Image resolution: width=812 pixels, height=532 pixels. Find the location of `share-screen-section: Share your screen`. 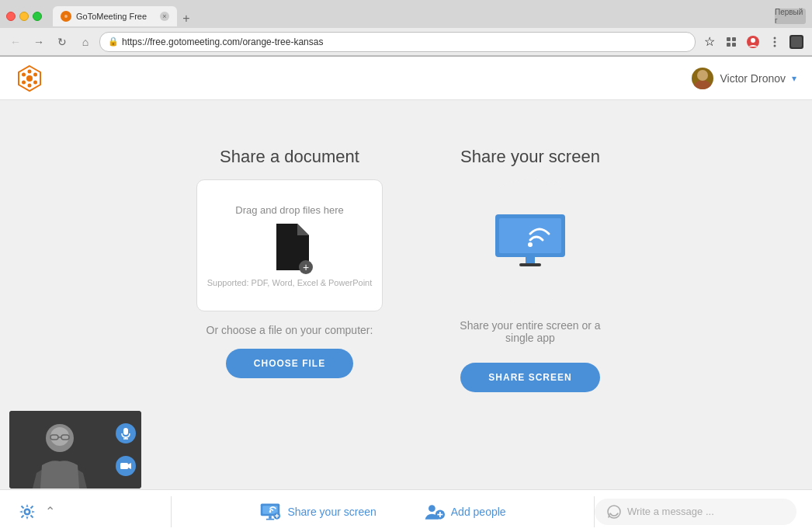

share-screen-section: Share your screen is located at coordinates (530, 269).